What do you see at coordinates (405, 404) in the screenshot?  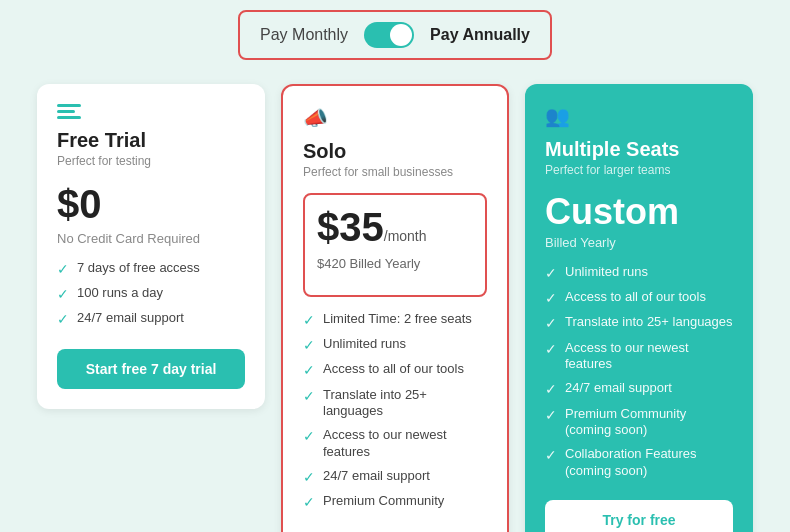 I see `solo-feature-4-text: Translate into 25+ languages` at bounding box center [405, 404].